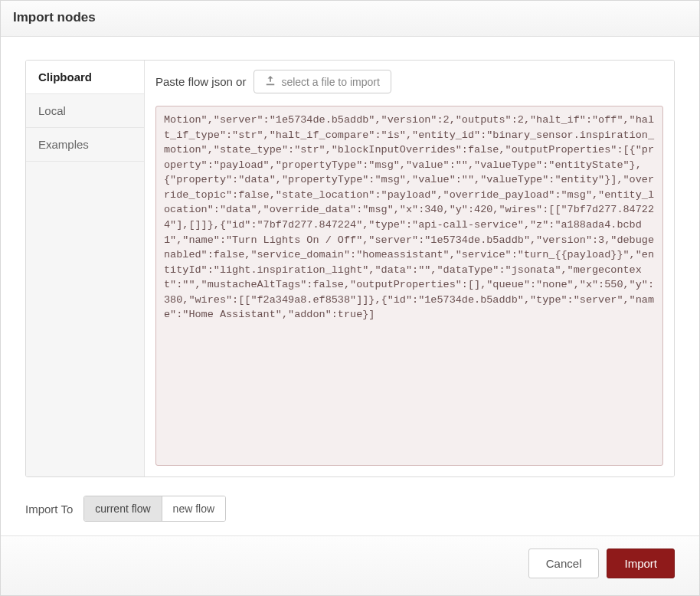  What do you see at coordinates (155, 509) in the screenshot?
I see `import-to-toggle: current flow new flow` at bounding box center [155, 509].